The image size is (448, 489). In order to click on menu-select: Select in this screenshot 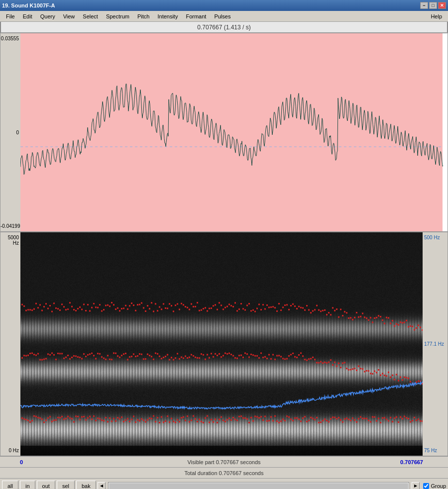, I will do `click(91, 16)`.